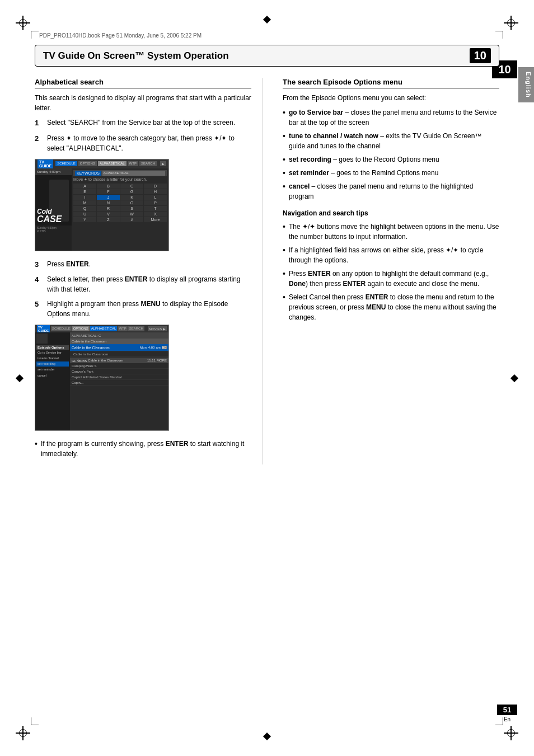 This screenshot has height=756, width=534. Describe the element at coordinates (53, 353) in the screenshot. I see `ep-sidebar-go-to-service-bar: Go to Service bar` at that location.